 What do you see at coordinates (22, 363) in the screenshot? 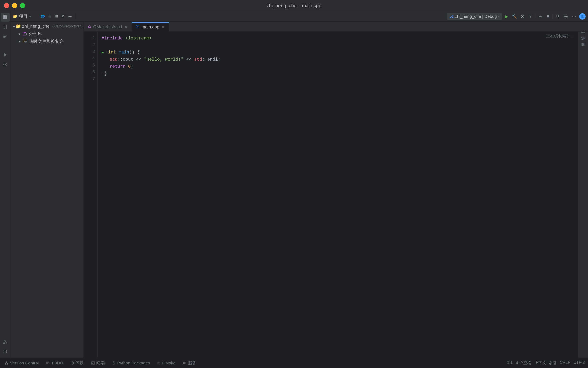
I see `status-version-control: Version Control` at bounding box center [22, 363].